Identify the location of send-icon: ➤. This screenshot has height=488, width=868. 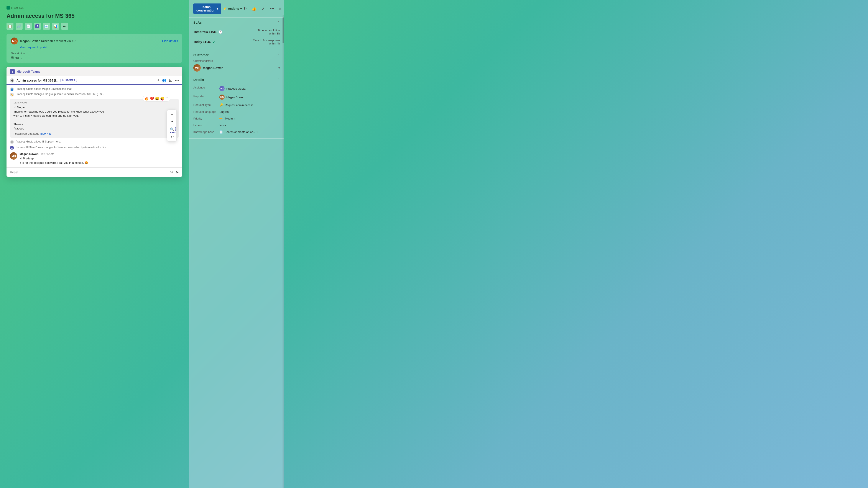
(177, 172).